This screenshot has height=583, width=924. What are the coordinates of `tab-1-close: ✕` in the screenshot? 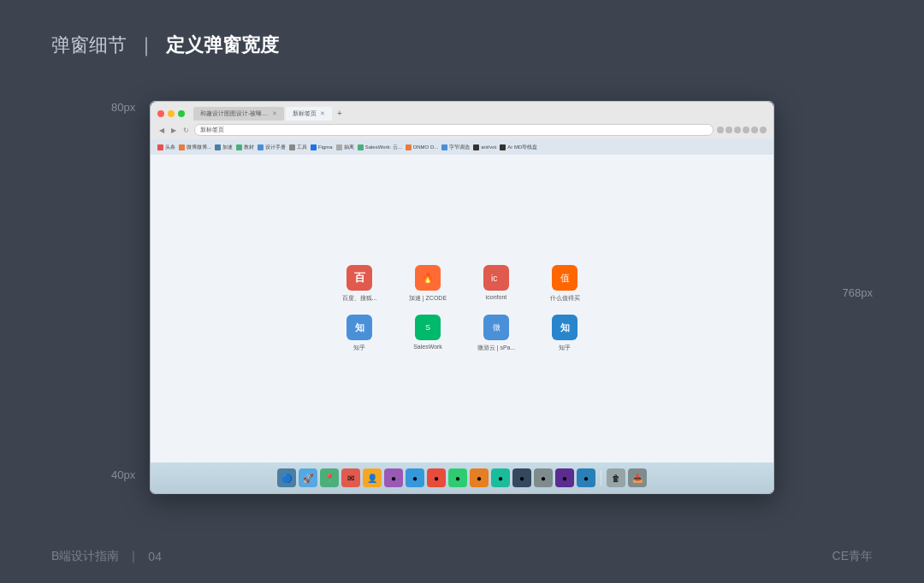 It's located at (275, 114).